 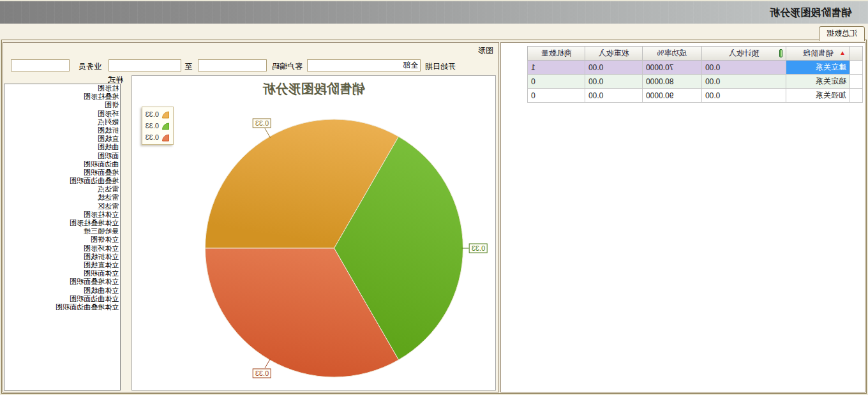 I want to click on table-header: ▲销售阶段预计收入成功率%权重收入商机数量, so click(x=696, y=54).